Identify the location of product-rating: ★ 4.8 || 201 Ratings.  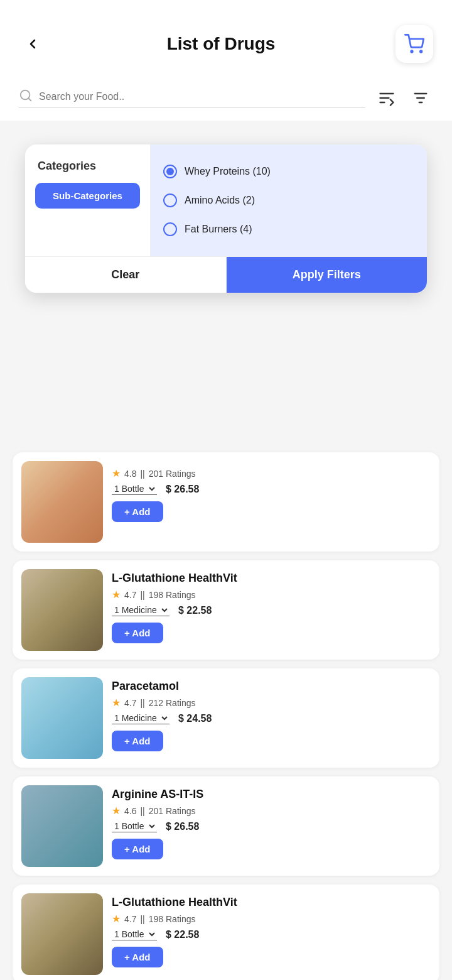
(271, 474).